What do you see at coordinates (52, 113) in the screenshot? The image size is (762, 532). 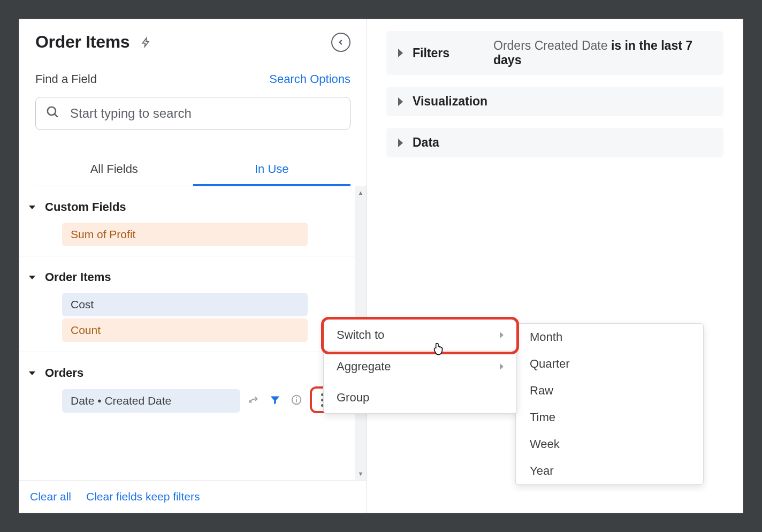 I see `search-icon` at bounding box center [52, 113].